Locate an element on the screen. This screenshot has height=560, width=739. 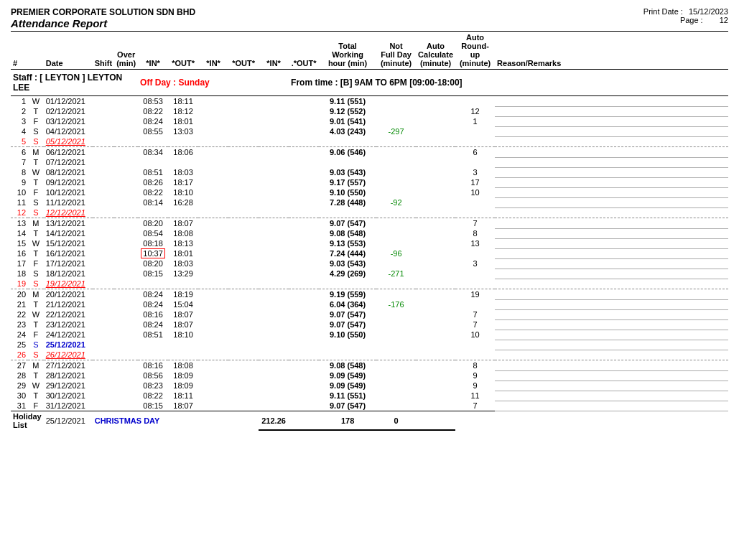
row-num: 1 is located at coordinates (19, 102).